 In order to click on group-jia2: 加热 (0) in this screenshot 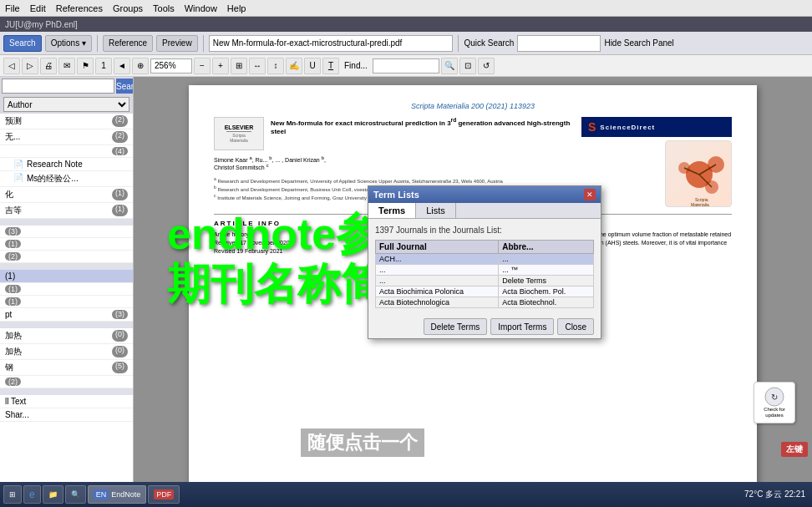, I will do `click(67, 352)`.